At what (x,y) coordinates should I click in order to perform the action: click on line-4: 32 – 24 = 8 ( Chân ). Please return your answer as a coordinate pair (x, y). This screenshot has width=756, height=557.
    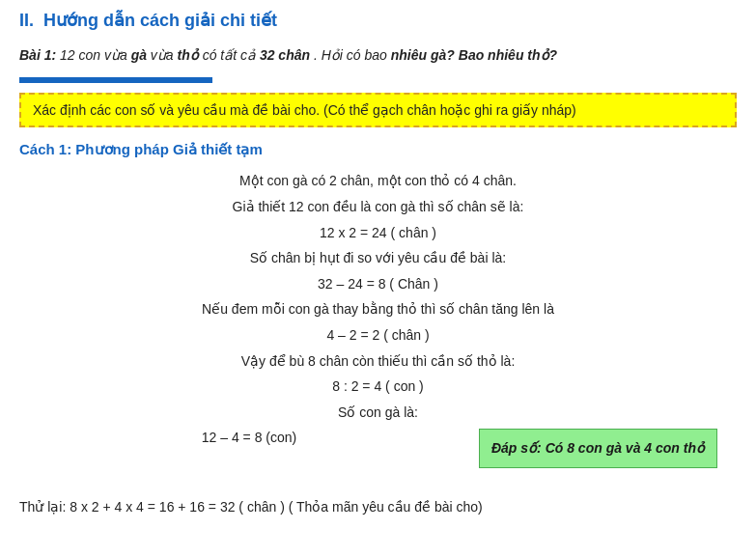
    Looking at the image, I should click on (378, 284).